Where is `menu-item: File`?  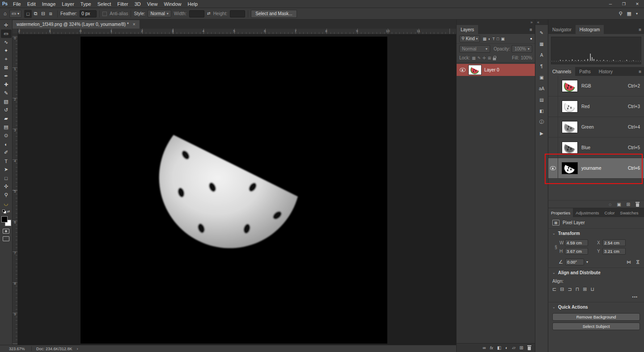
menu-item: File is located at coordinates (17, 4).